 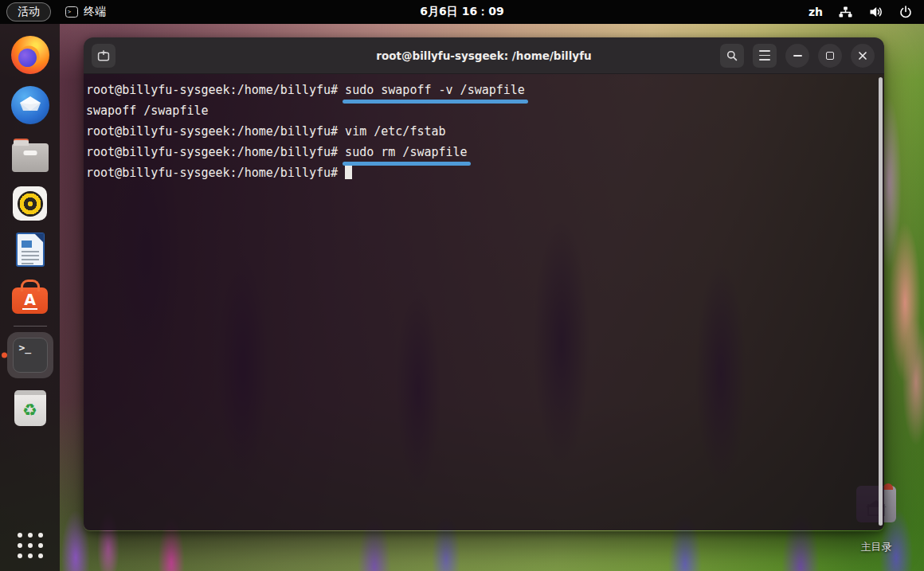 I want to click on terminal-cursor, so click(x=349, y=172).